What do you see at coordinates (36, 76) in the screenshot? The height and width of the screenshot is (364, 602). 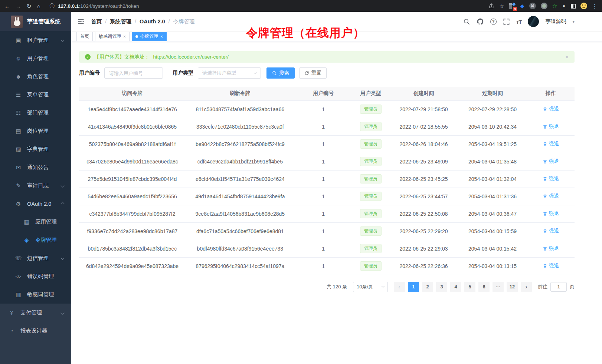 I see `sidebar-item-role: ☻ 角色管理` at bounding box center [36, 76].